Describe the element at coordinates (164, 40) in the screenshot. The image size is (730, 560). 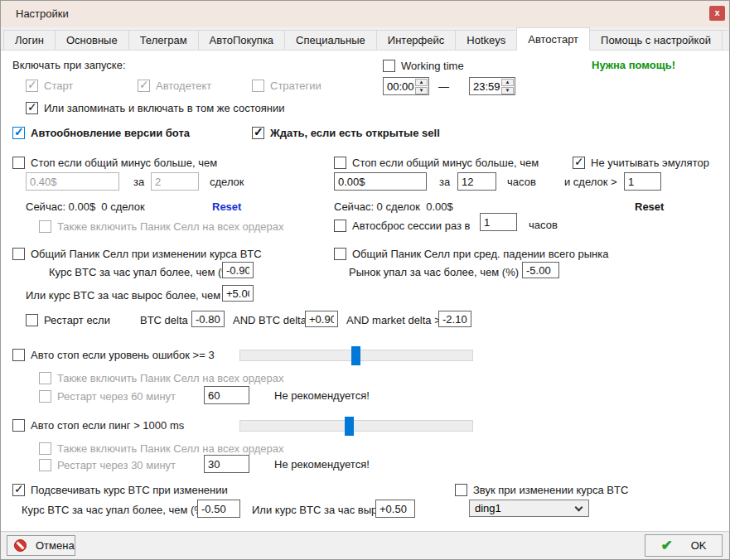
I see `tab-telegram: Телеграм` at that location.